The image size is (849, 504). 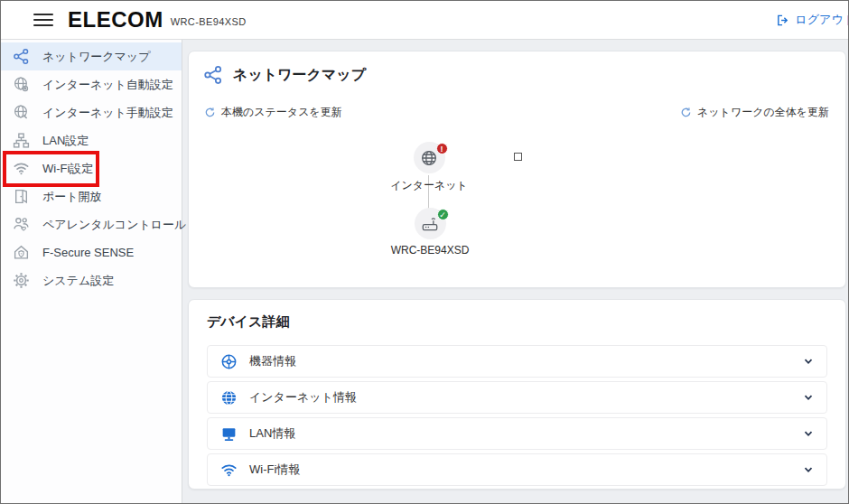 What do you see at coordinates (822, 20) in the screenshot?
I see `logout-label: ログアウト` at bounding box center [822, 20].